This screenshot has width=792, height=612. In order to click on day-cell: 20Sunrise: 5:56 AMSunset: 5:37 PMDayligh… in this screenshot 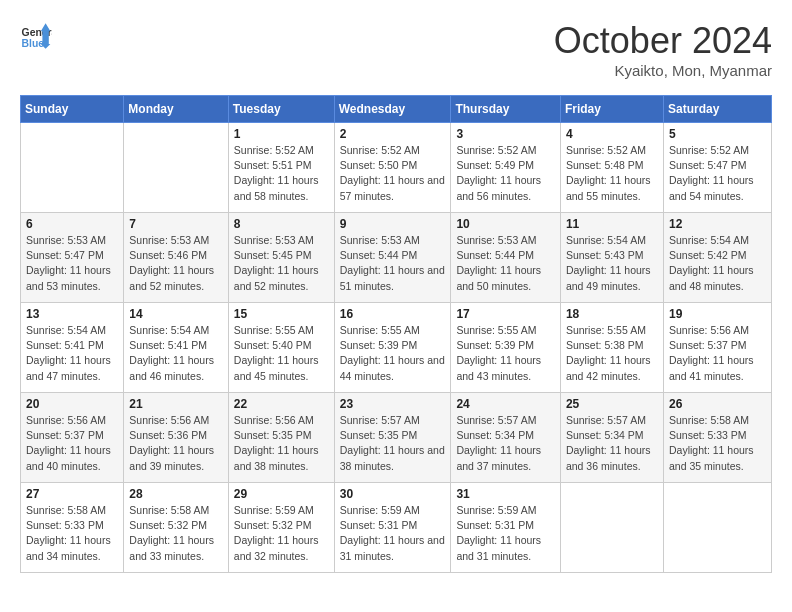, I will do `click(72, 438)`.